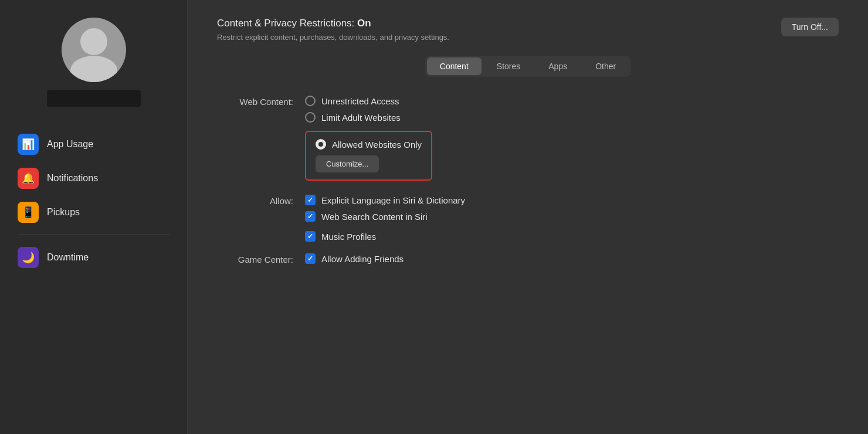 This screenshot has width=868, height=434. Describe the element at coordinates (310, 236) in the screenshot. I see `checkbox-box-music-profiles` at that location.